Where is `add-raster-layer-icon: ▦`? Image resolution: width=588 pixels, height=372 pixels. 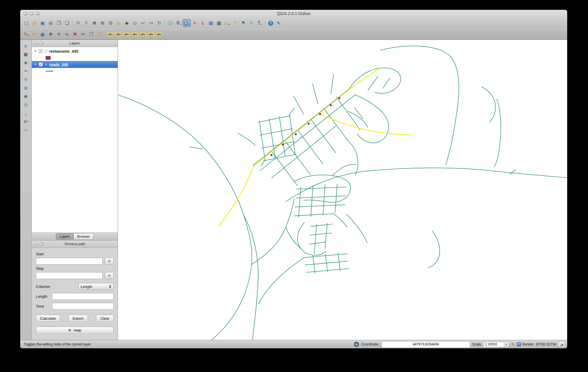 add-raster-layer-icon: ▦ is located at coordinates (26, 54).